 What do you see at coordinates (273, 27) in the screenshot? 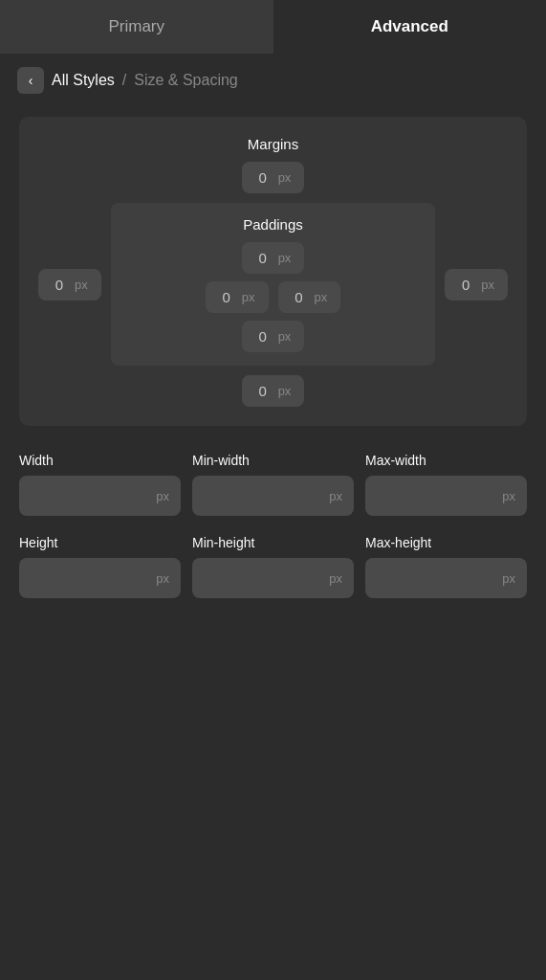
I see `tab-bar: Primary Advanced` at bounding box center [273, 27].